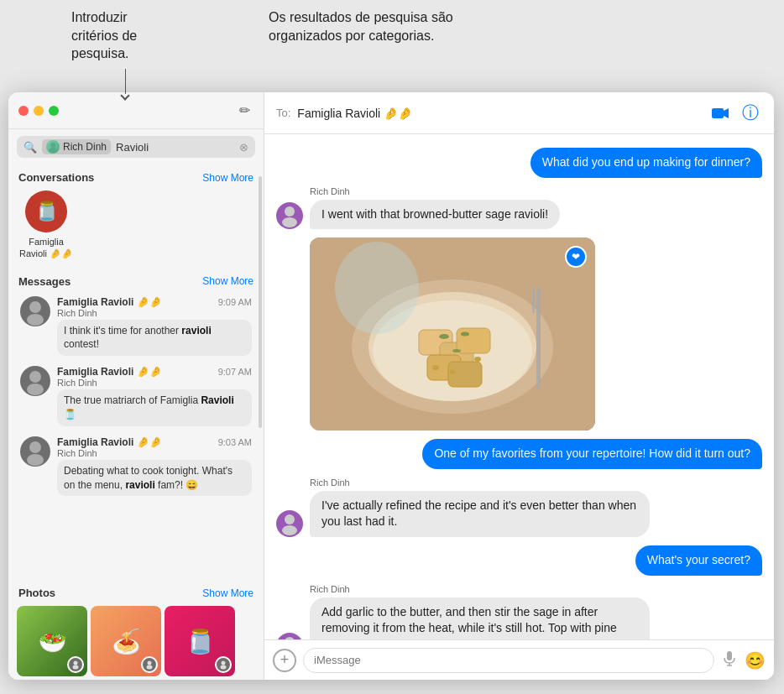 The width and height of the screenshot is (784, 694). What do you see at coordinates (154, 313) in the screenshot?
I see `message-sender: Rich Dinh` at bounding box center [154, 313].